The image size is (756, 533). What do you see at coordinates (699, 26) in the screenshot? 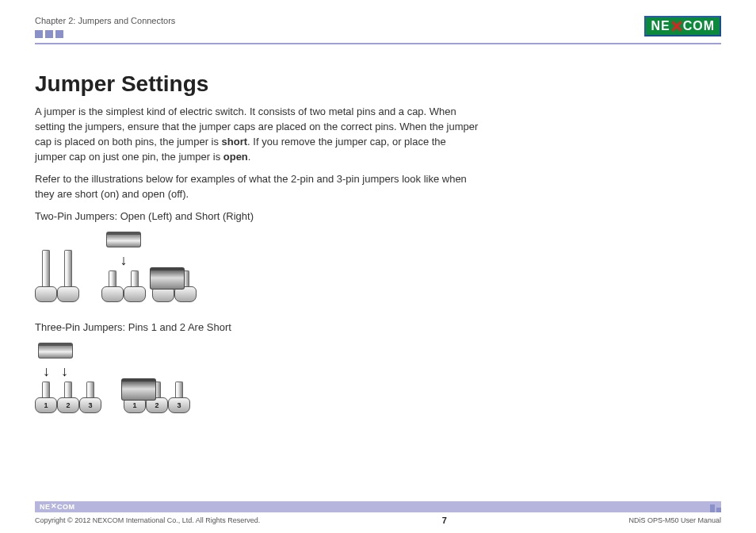
I see `logo-text-right: COM` at bounding box center [699, 26].